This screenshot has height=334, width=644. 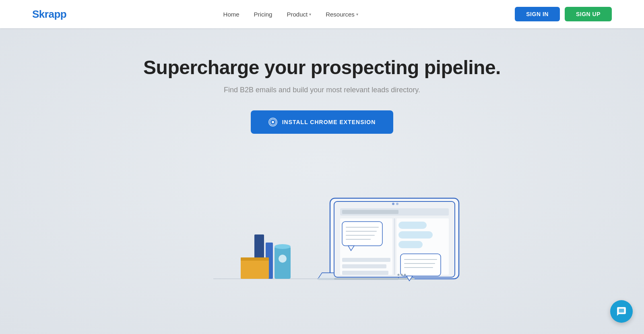 I want to click on nav-links: Home Pricing Product ▾ Resources ▾, so click(x=291, y=15).